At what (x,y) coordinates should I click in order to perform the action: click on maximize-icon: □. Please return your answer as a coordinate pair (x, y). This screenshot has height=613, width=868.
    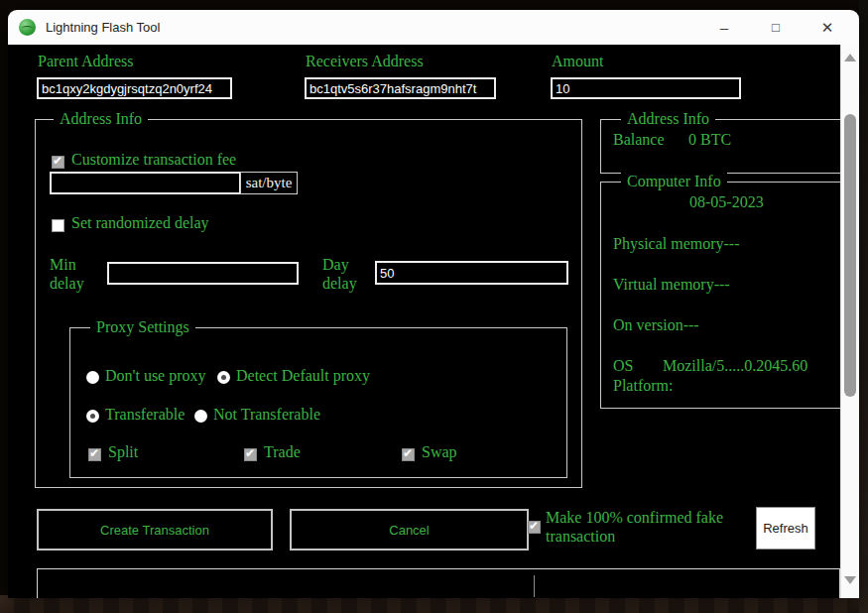
    Looking at the image, I should click on (776, 28).